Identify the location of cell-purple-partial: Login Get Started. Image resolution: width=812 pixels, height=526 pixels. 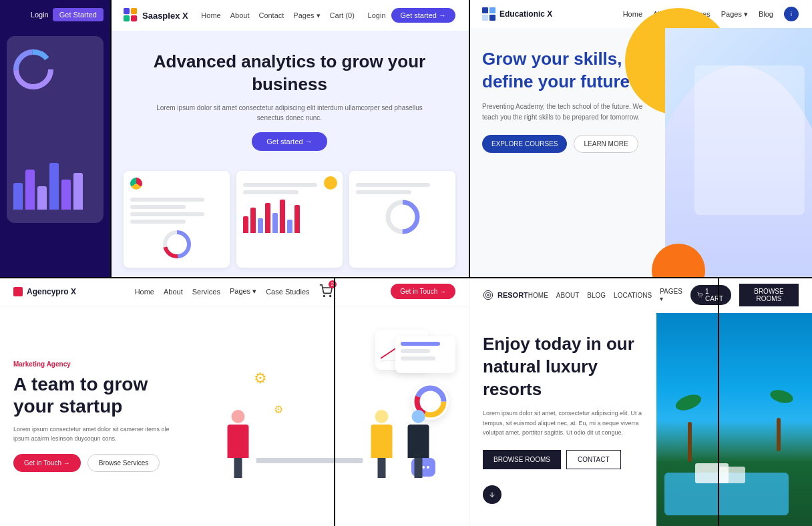
(55, 139).